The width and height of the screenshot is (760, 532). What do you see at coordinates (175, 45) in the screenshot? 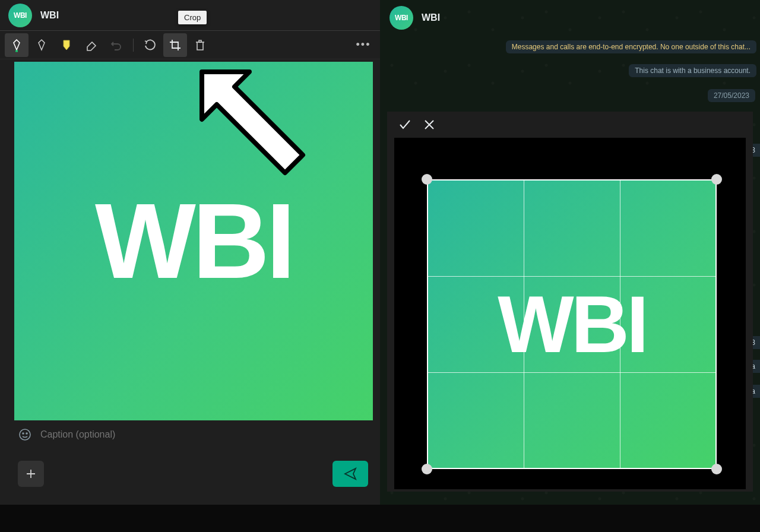
I see `crop-icon` at bounding box center [175, 45].